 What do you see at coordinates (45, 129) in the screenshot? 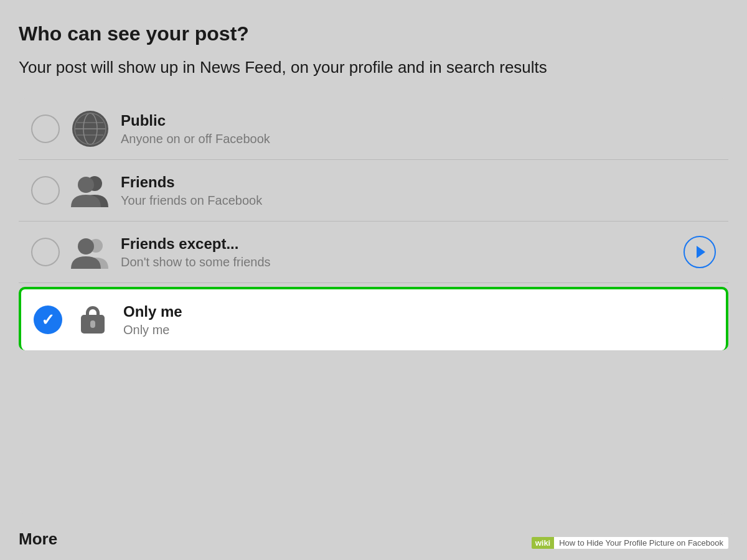
I see `radio-public` at bounding box center [45, 129].